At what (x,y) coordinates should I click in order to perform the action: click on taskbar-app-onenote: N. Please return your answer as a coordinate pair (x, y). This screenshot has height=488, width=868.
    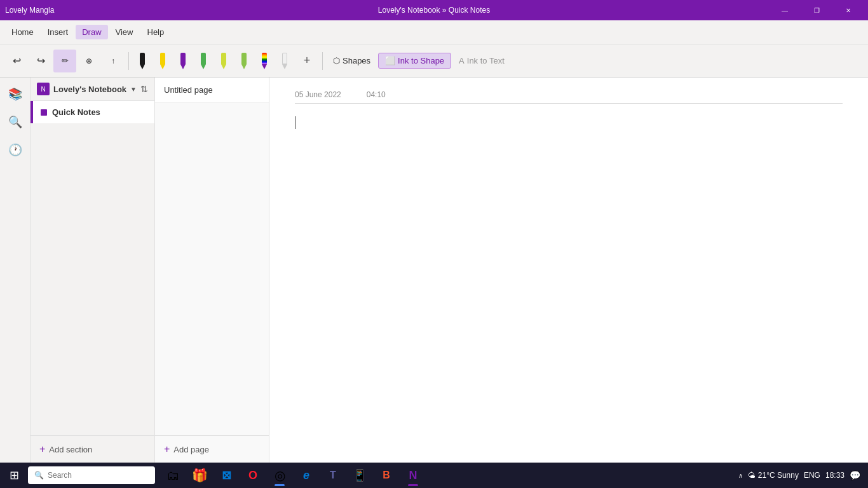
    Looking at the image, I should click on (413, 475).